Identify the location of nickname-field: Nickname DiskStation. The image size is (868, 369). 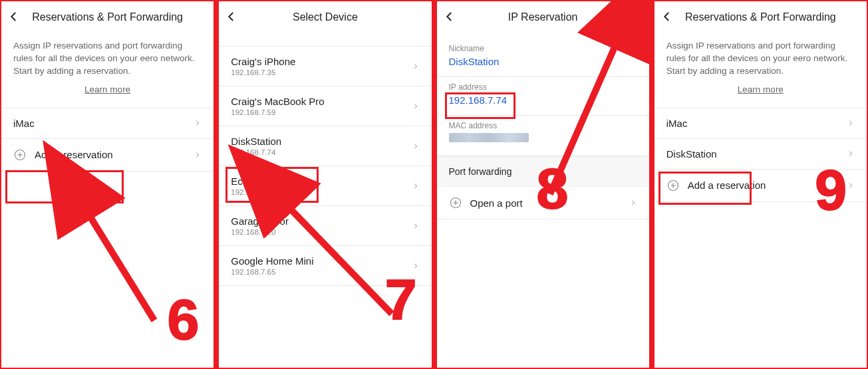
(543, 58).